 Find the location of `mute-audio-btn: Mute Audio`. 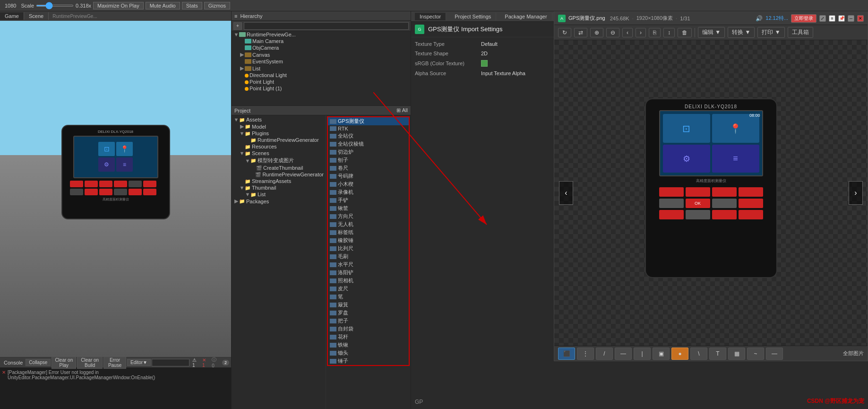

mute-audio-btn: Mute Audio is located at coordinates (163, 6).